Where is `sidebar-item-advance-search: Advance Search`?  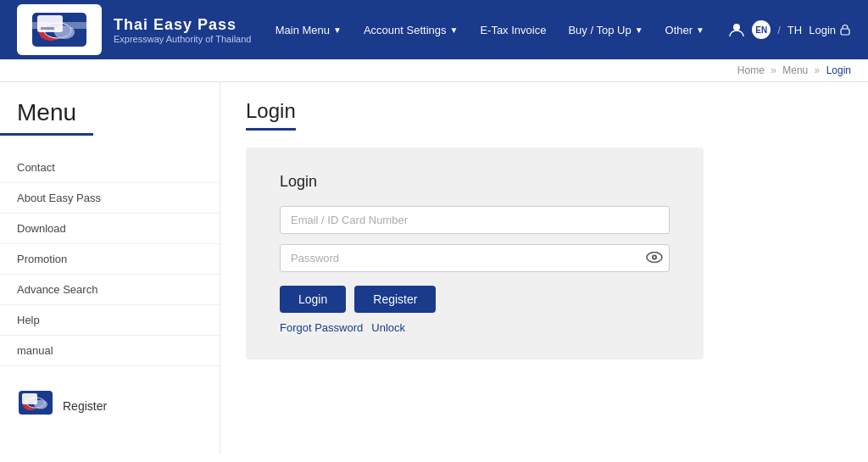 sidebar-item-advance-search: Advance Search is located at coordinates (110, 290).